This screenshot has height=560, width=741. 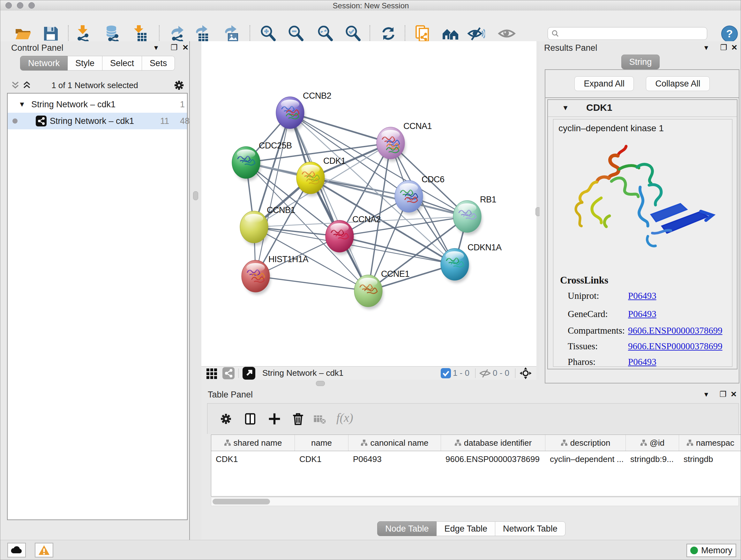 What do you see at coordinates (450, 34) in the screenshot?
I see `houses-icon` at bounding box center [450, 34].